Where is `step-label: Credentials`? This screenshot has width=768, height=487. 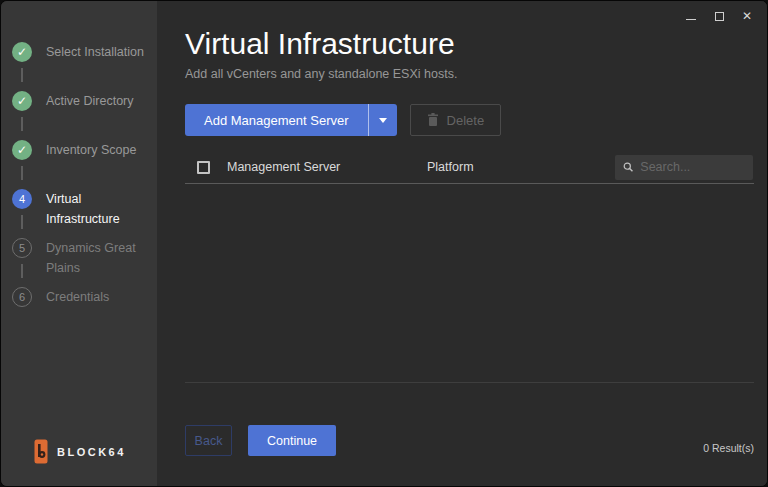
step-label: Credentials is located at coordinates (78, 297).